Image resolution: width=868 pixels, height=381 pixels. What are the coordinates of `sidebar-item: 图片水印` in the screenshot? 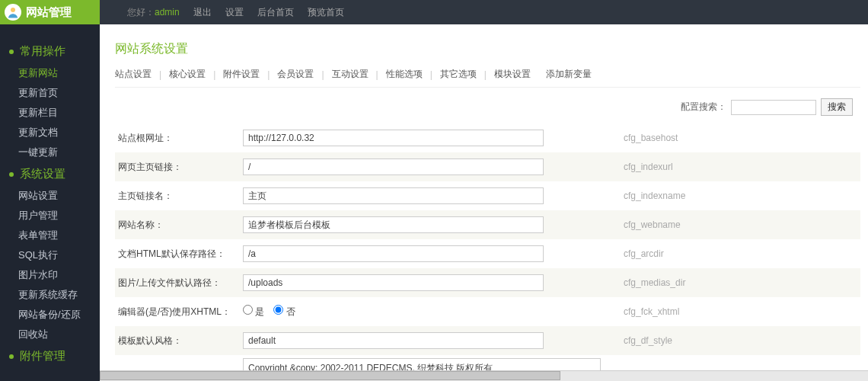 It's located at (50, 275).